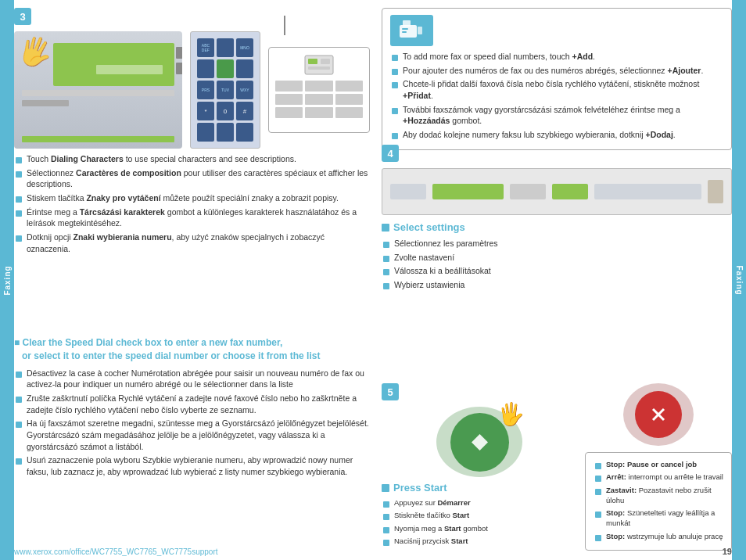  I want to click on step4-header: 4, so click(557, 153).